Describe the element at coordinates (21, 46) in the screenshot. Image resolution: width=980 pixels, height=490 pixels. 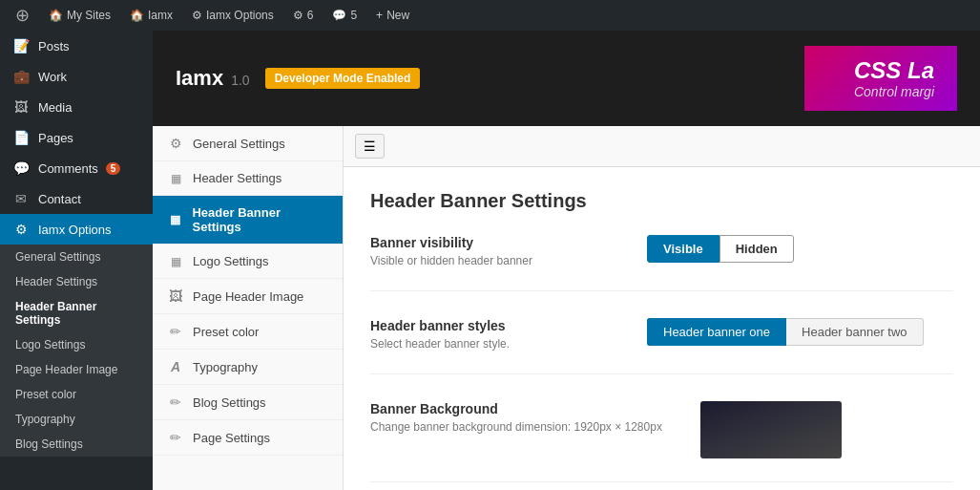
I see `posts-icon: 📝` at that location.